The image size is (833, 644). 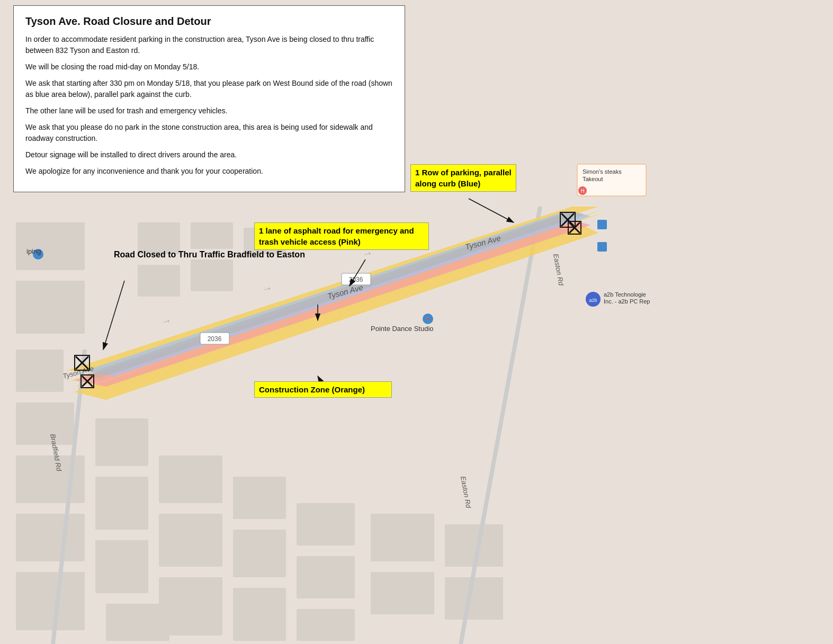 I want to click on svg-text: Simon's steaks, so click(x=602, y=172).